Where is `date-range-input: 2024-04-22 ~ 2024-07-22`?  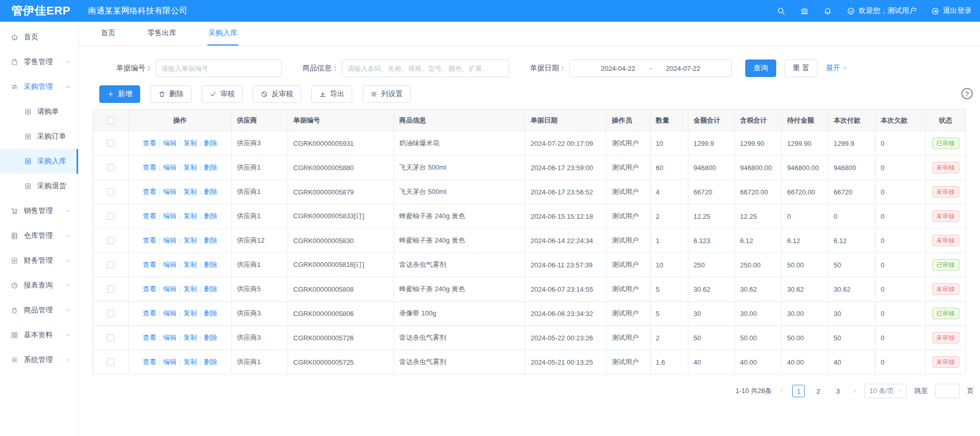
date-range-input: 2024-04-22 ~ 2024-07-22 is located at coordinates (651, 68).